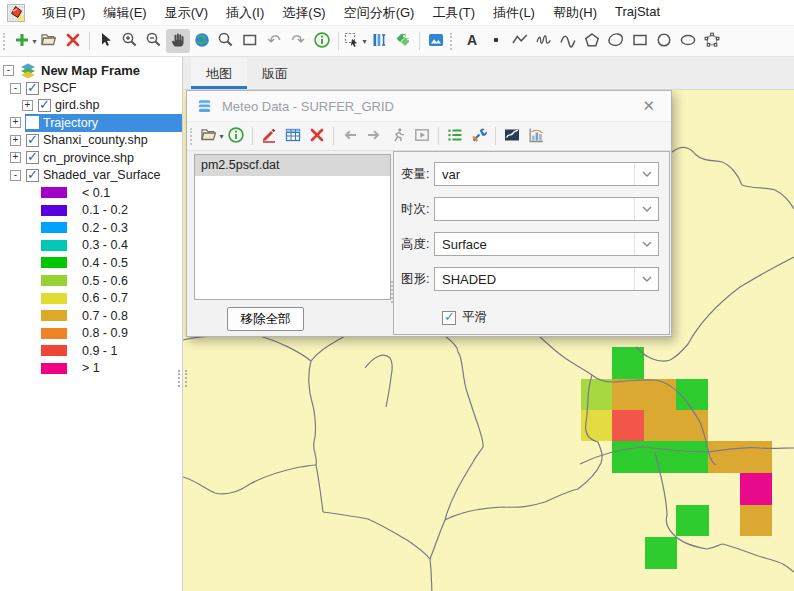  I want to click on circle-tool-button, so click(664, 41).